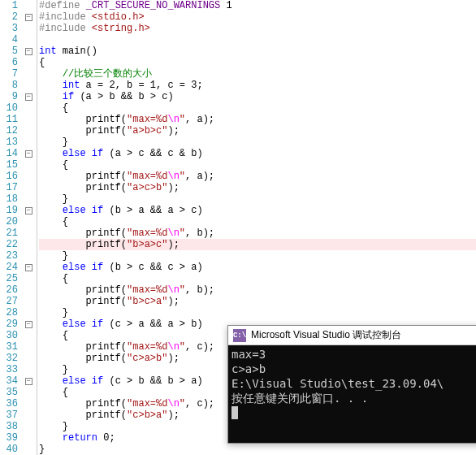 Image resolution: width=476 pixels, height=455 pixels. I want to click on line-number: 15, so click(9, 165).